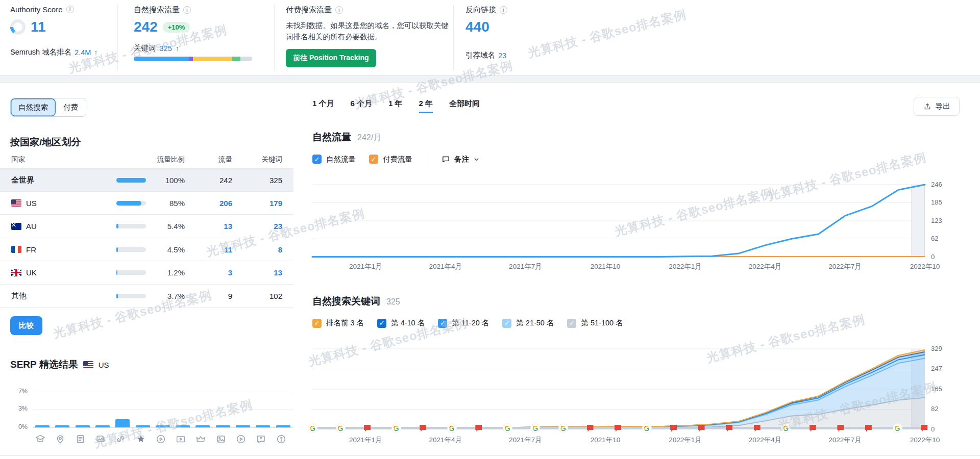 The width and height of the screenshot is (980, 459). I want to click on keywords-value-link: 8, so click(280, 250).